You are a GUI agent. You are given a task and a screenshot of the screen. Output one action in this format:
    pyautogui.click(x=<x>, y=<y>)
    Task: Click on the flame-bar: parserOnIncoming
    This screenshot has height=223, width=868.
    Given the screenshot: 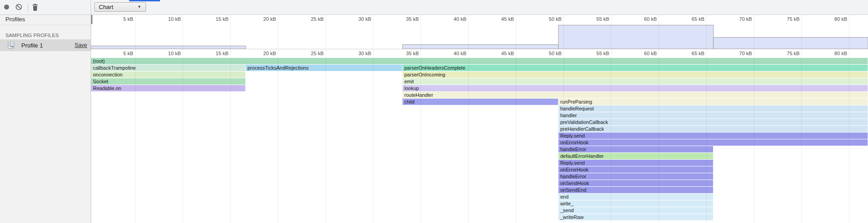 What is the action you would take?
    pyautogui.click(x=635, y=75)
    